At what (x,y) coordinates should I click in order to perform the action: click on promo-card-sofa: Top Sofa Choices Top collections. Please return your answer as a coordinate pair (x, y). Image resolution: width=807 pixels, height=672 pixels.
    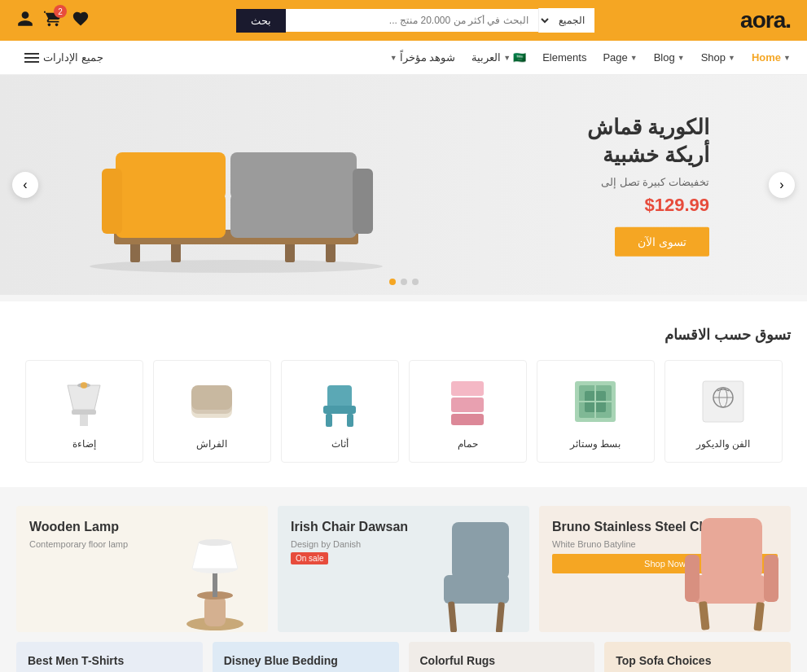
    Looking at the image, I should click on (697, 657).